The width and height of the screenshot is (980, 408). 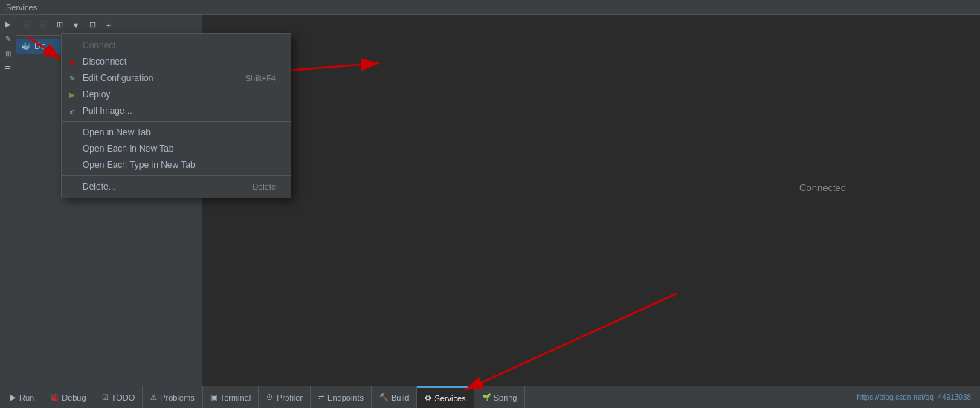 I want to click on menu-item-connect: Connect, so click(x=176, y=45).